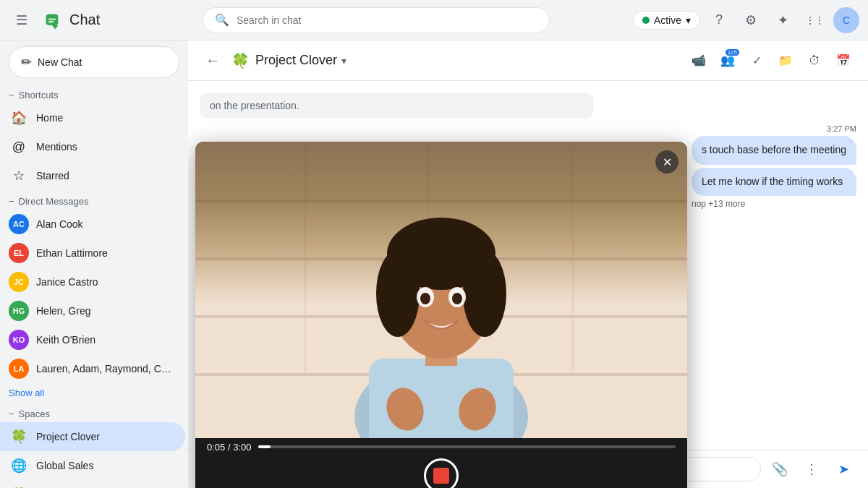 The width and height of the screenshot is (868, 488). I want to click on globe-icon: 🌐, so click(19, 466).